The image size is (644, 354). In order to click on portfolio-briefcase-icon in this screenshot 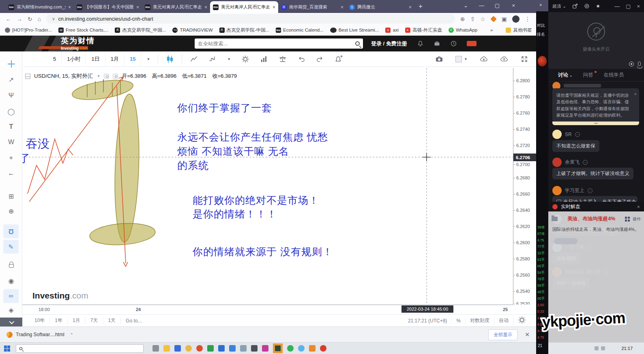, I will do `click(437, 44)`.